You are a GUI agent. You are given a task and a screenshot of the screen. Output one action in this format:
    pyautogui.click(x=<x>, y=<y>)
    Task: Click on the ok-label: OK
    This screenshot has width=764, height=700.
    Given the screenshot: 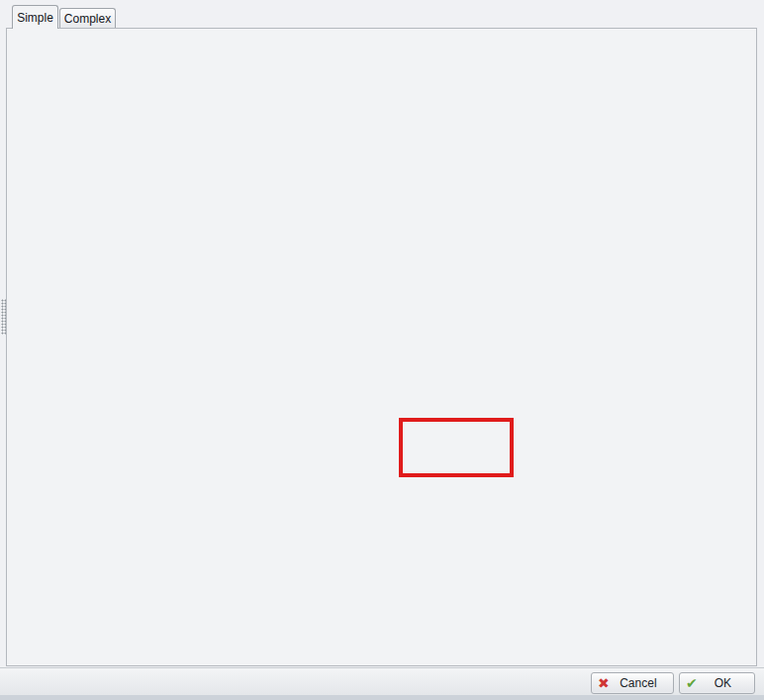 What is the action you would take?
    pyautogui.click(x=722, y=683)
    